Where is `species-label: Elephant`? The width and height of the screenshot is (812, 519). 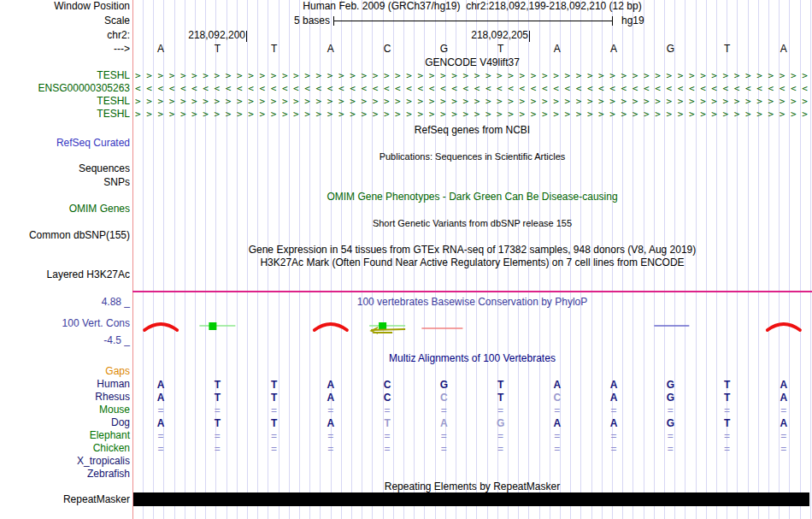
species-label: Elephant is located at coordinates (65, 436).